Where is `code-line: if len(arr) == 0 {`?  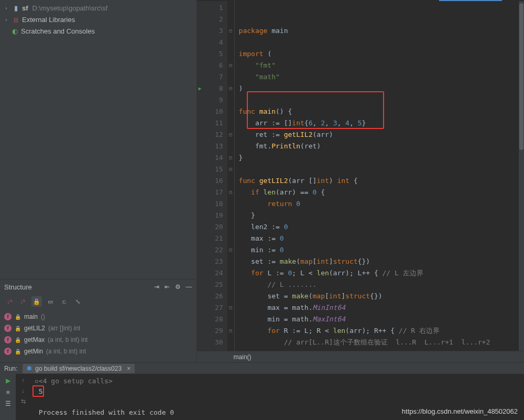 code-line: if len(arr) == 0 { is located at coordinates (381, 192).